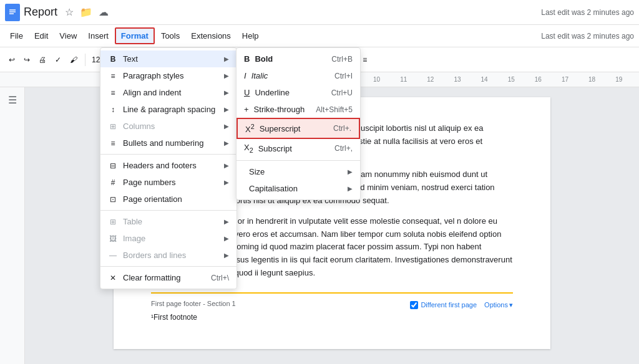  What do you see at coordinates (168, 126) in the screenshot?
I see `format-menu-item-columns: ⊞ Columns ▶` at bounding box center [168, 126].